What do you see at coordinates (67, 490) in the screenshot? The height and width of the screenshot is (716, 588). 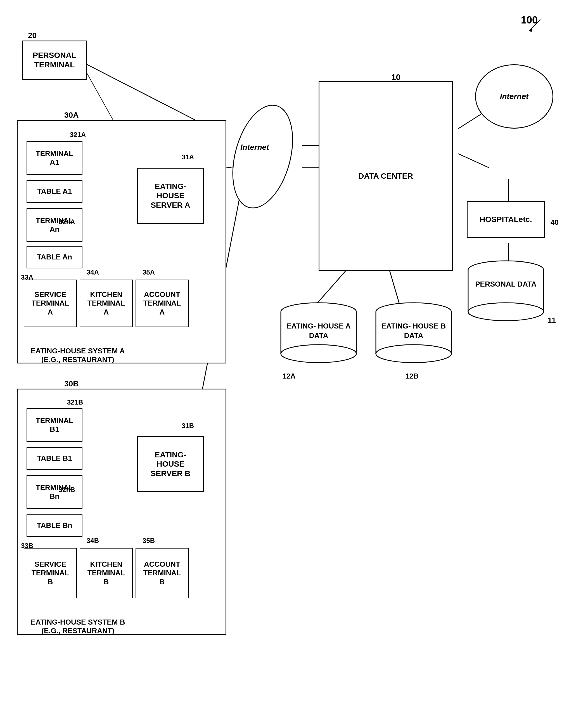 I see `ref-32nb: 32nB` at bounding box center [67, 490].